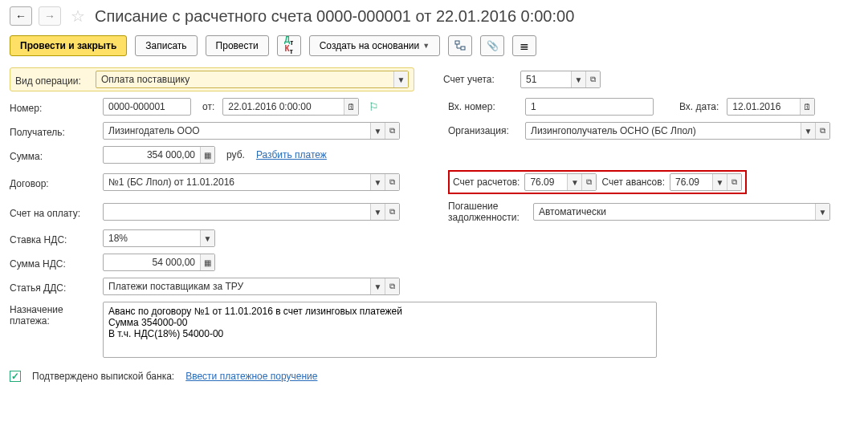 This screenshot has height=422, width=868. What do you see at coordinates (524, 46) in the screenshot?
I see `list-icon` at bounding box center [524, 46].